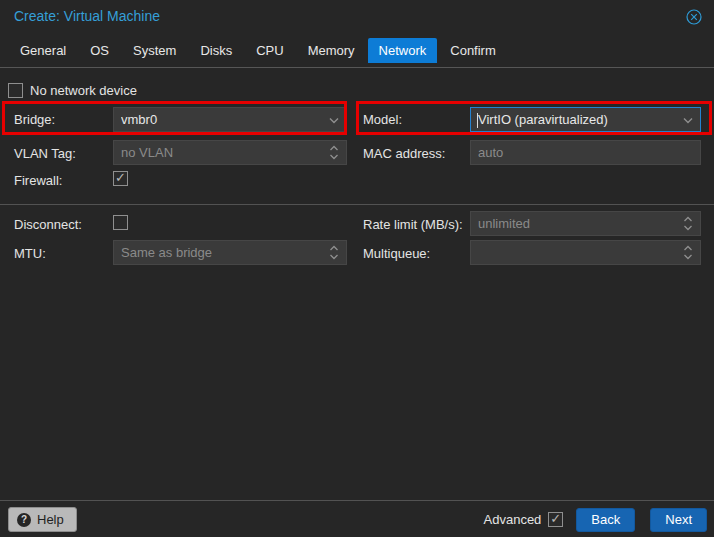 The image size is (714, 537). What do you see at coordinates (24, 520) in the screenshot?
I see `help-icon: ?` at bounding box center [24, 520].